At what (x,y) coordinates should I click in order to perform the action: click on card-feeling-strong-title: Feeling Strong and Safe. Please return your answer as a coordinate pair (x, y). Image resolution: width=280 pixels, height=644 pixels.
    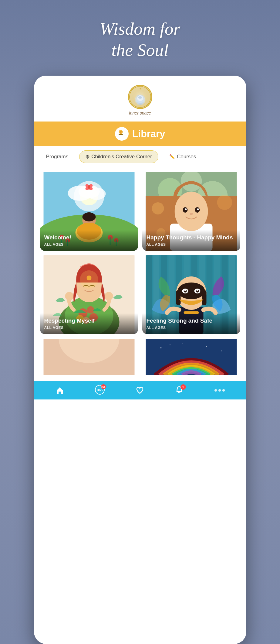
    Looking at the image, I should click on (191, 321).